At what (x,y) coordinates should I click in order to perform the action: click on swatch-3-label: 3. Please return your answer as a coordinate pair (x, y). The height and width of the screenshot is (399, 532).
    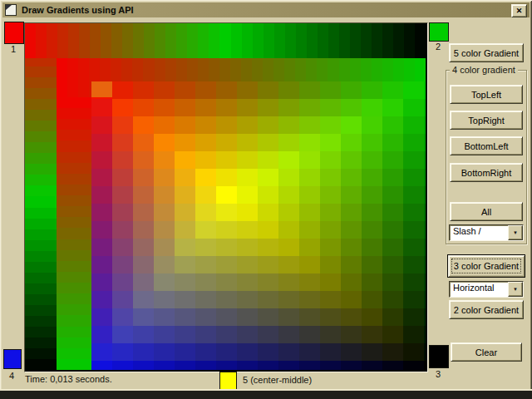
    Looking at the image, I should click on (438, 374).